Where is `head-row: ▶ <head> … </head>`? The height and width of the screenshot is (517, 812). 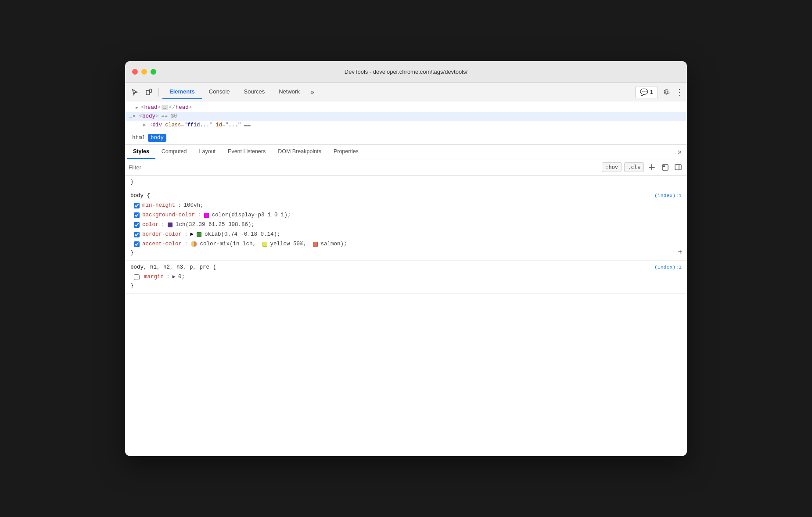 head-row: ▶ <head> … </head> is located at coordinates (406, 108).